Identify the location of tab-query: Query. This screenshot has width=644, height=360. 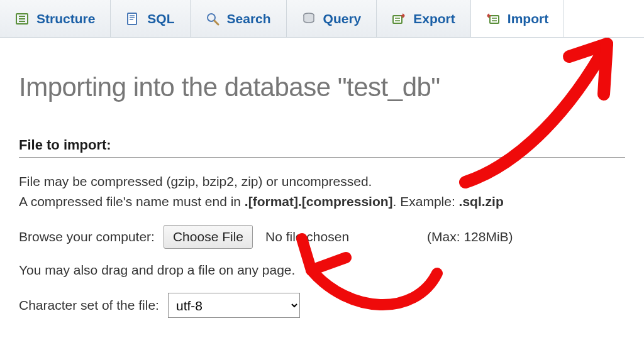
(332, 19).